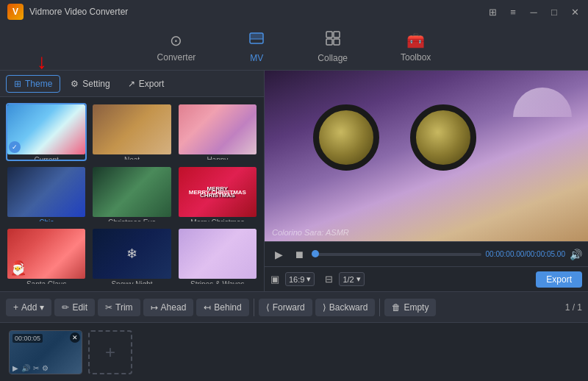 This screenshot has width=588, height=381. What do you see at coordinates (132, 221) in the screenshot?
I see `theme-label-christmas: Christmas Eve` at bounding box center [132, 221].